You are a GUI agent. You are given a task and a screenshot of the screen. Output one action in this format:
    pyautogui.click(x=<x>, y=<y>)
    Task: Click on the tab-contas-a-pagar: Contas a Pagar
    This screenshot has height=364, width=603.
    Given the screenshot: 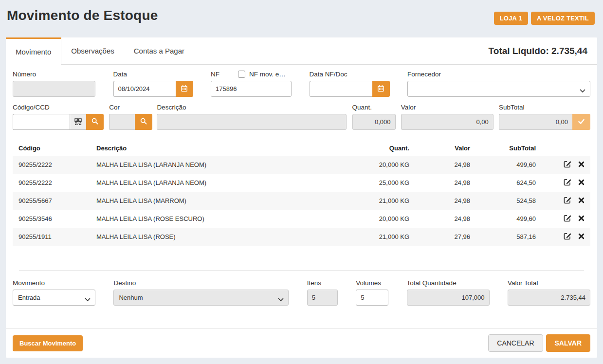 What is the action you would take?
    pyautogui.click(x=159, y=51)
    